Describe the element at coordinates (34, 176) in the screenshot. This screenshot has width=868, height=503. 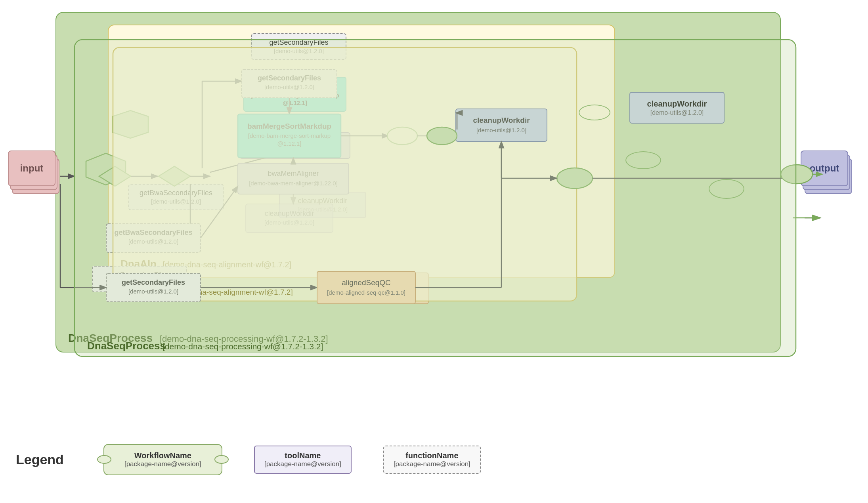
I see `input-file-stack: input` at that location.